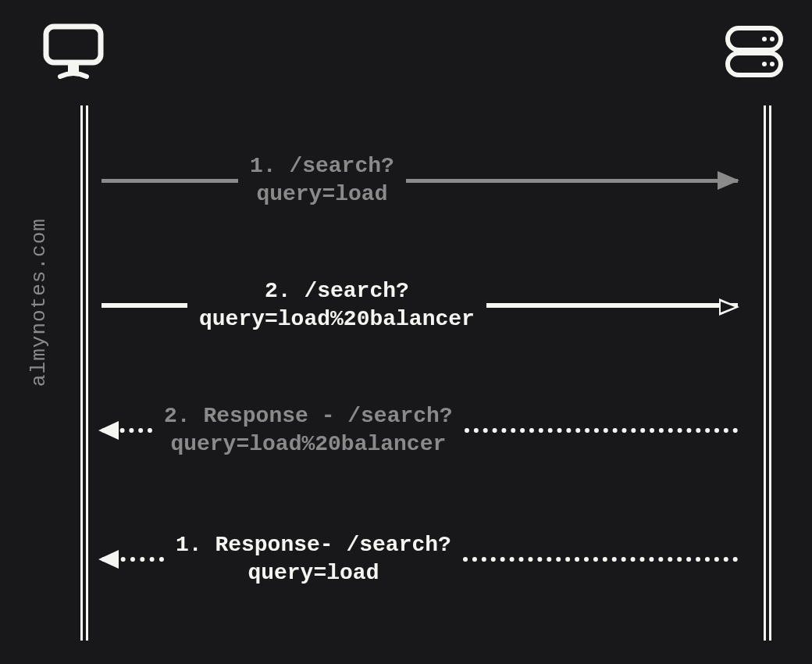 The image size is (812, 664). What do you see at coordinates (314, 559) in the screenshot?
I see `message-text-4: 1. Response- /search? query=load` at bounding box center [314, 559].